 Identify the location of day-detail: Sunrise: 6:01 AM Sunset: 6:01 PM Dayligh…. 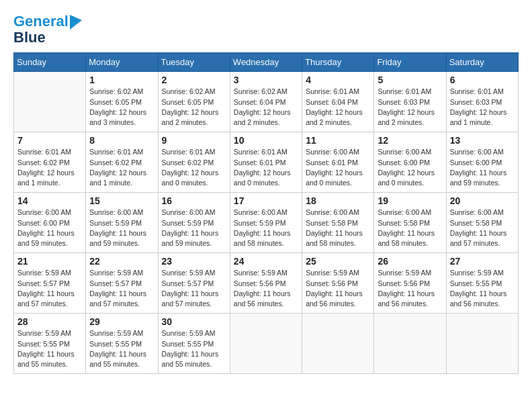
(266, 168).